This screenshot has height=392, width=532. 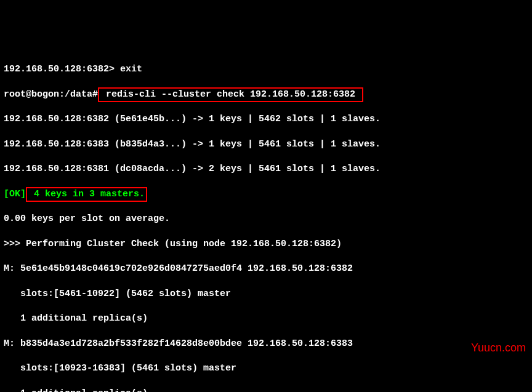 What do you see at coordinates (230, 95) in the screenshot?
I see `highlight-command: redis-cli --cluster check 192.168.50.128…` at bounding box center [230, 95].